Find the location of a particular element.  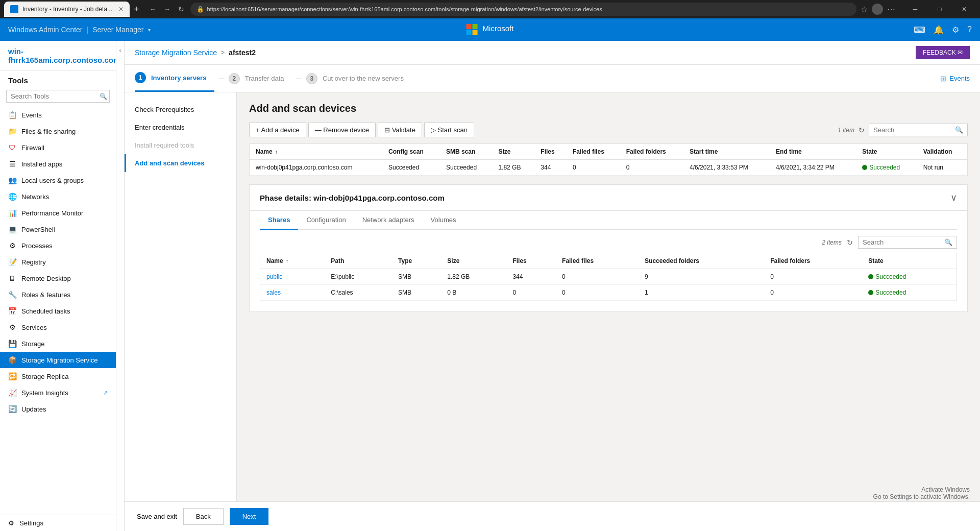

sidebar-item-storage: 💾 Storage is located at coordinates (58, 344).